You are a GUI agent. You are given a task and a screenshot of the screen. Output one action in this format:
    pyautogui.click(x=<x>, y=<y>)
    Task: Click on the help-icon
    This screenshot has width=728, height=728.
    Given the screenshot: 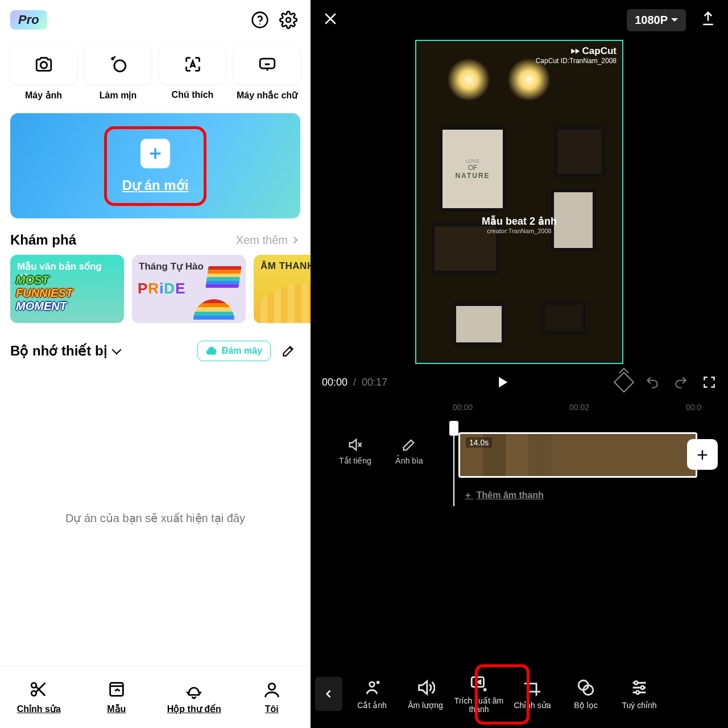 What is the action you would take?
    pyautogui.click(x=260, y=20)
    